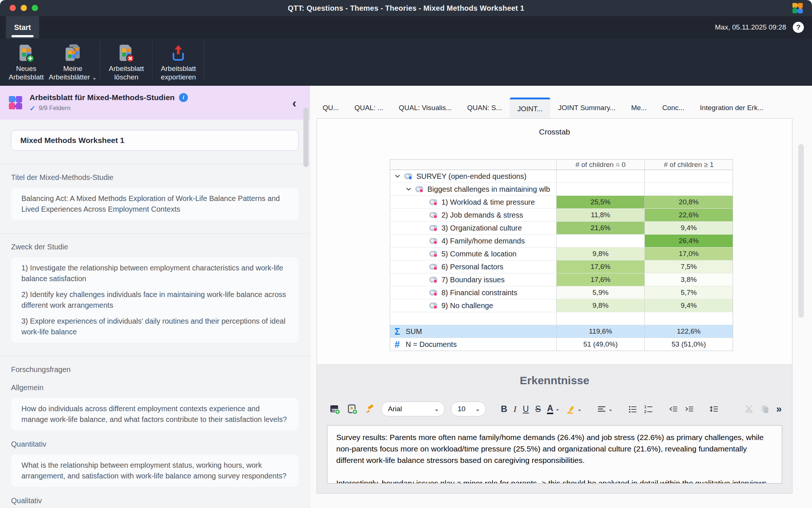 The height and width of the screenshot is (508, 812). I want to click on ribbon-button-neues-arbeitsblatt: Neues Arbeitsblatt, so click(26, 60).